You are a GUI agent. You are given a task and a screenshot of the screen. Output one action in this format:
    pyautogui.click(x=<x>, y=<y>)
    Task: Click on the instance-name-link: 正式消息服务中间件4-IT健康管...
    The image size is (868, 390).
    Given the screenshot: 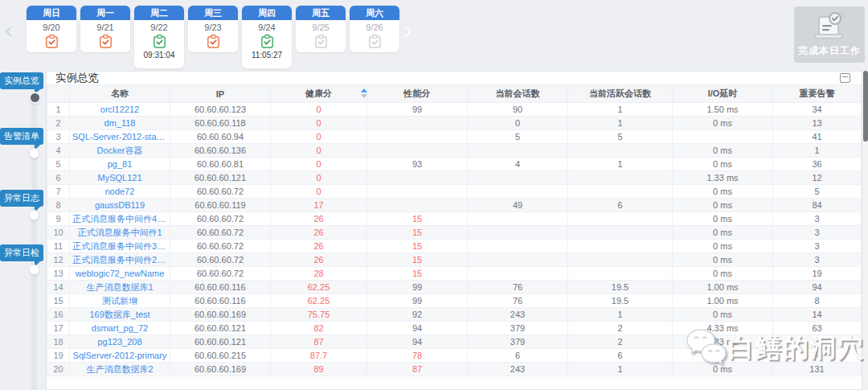 What is the action you would take?
    pyautogui.click(x=121, y=219)
    